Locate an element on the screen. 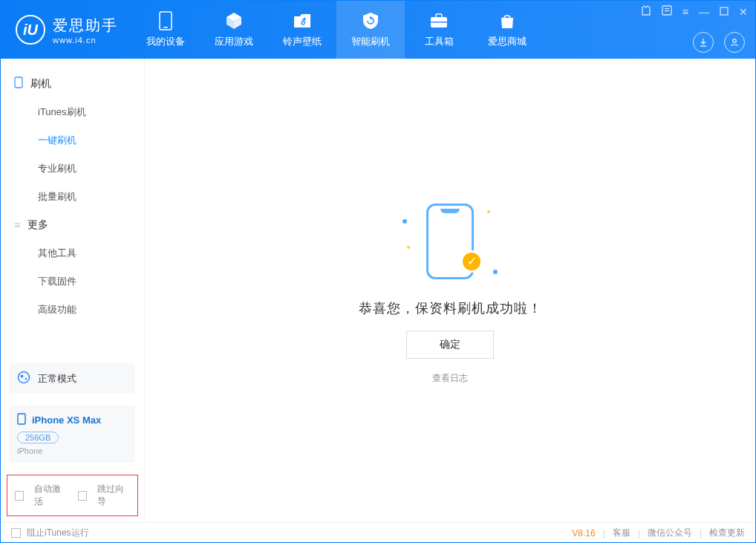  menu-icon: ≡ is located at coordinates (685, 12).